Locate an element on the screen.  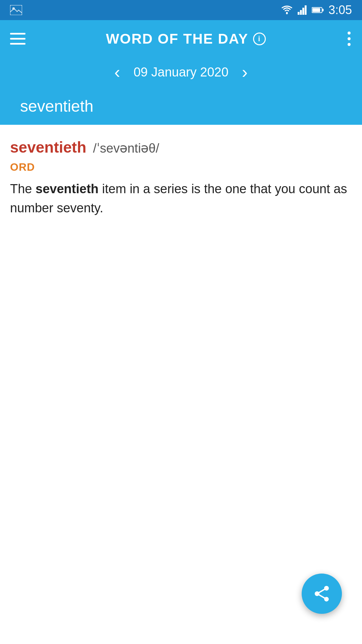
image-icon is located at coordinates (16, 10).